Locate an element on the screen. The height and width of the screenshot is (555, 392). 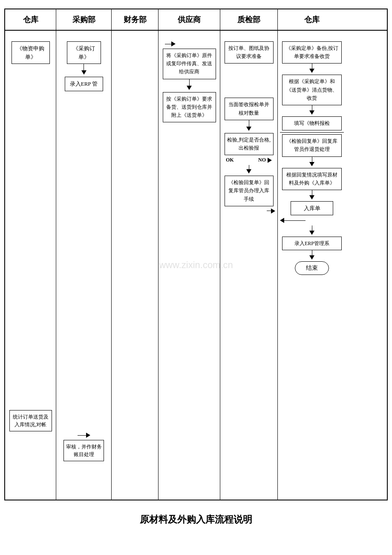
col6-box4: 《检验回复单》回复库管员作退货处理 is located at coordinates (312, 145).